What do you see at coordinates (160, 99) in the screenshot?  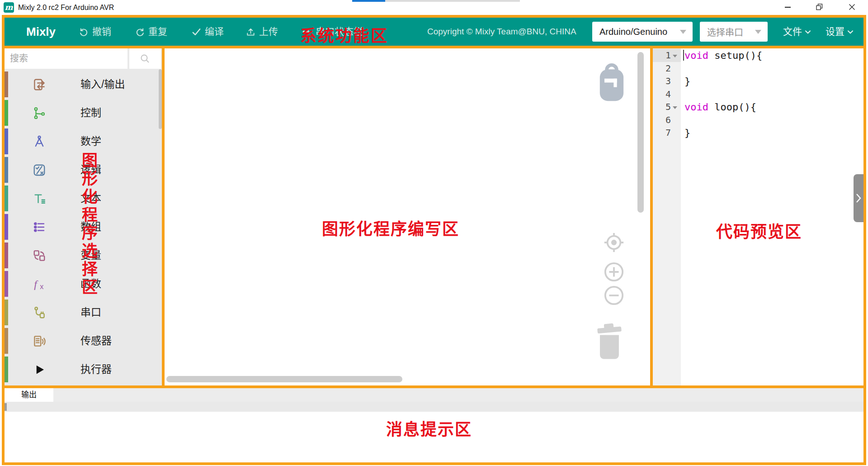 I see `sidebar-scrollbar` at bounding box center [160, 99].